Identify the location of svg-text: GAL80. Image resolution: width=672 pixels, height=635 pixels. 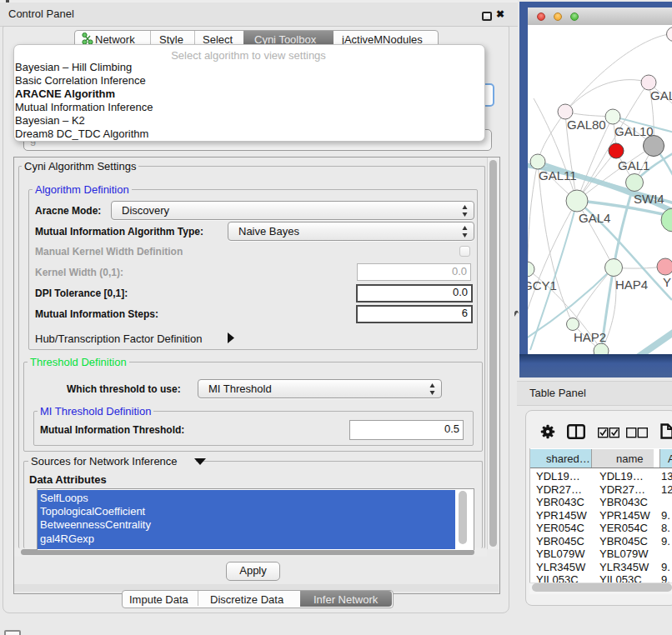
(587, 125).